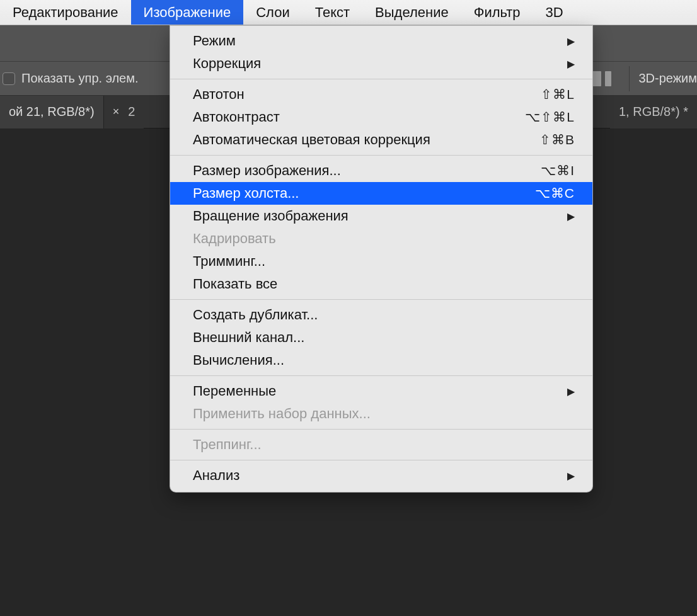 Image resolution: width=697 pixels, height=616 pixels. Describe the element at coordinates (384, 284) in the screenshot. I see `menu-item-label: Показать все` at that location.